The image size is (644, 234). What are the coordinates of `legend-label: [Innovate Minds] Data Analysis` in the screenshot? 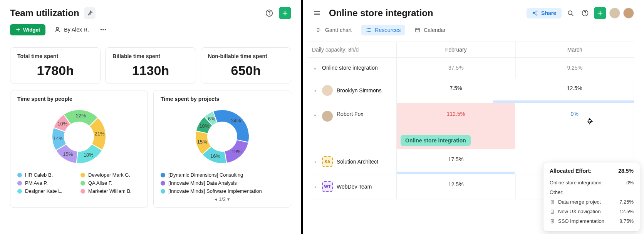 It's located at (203, 183).